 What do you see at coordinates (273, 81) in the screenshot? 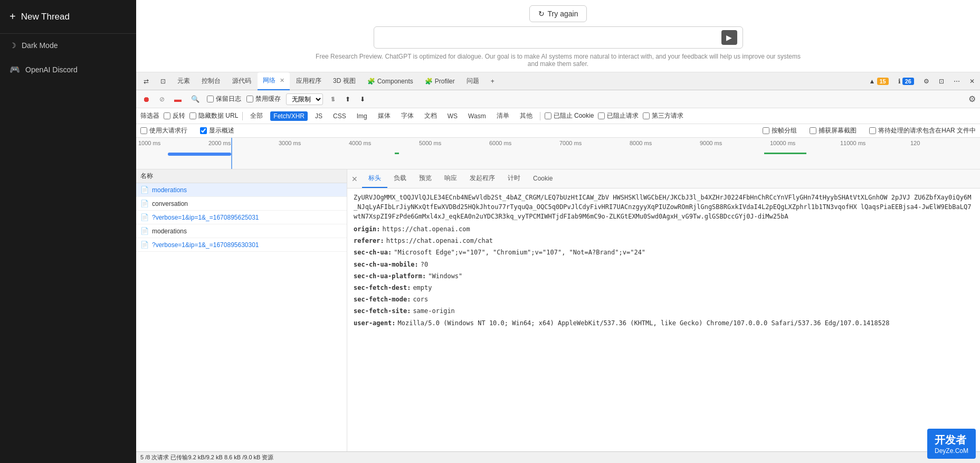
I see `tab-network: 网络 ✕` at bounding box center [273, 81].